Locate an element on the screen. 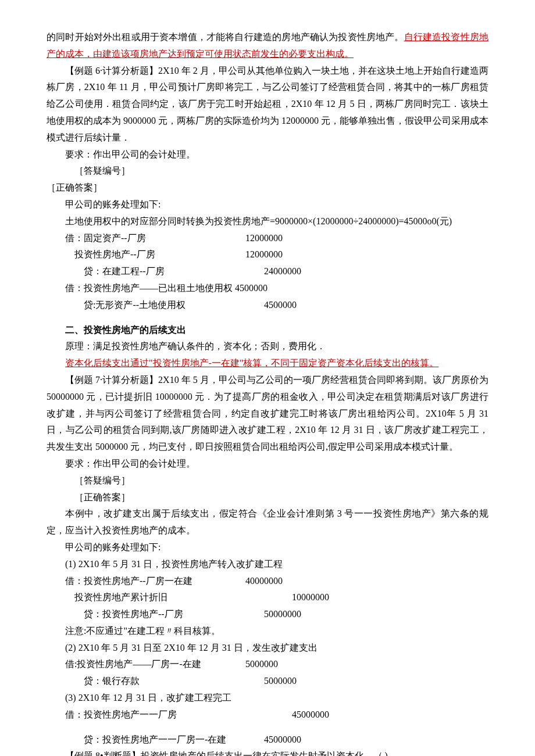 The height and width of the screenshot is (756, 535). example6-answer-label: ［正确答案］ is located at coordinates (268, 188).